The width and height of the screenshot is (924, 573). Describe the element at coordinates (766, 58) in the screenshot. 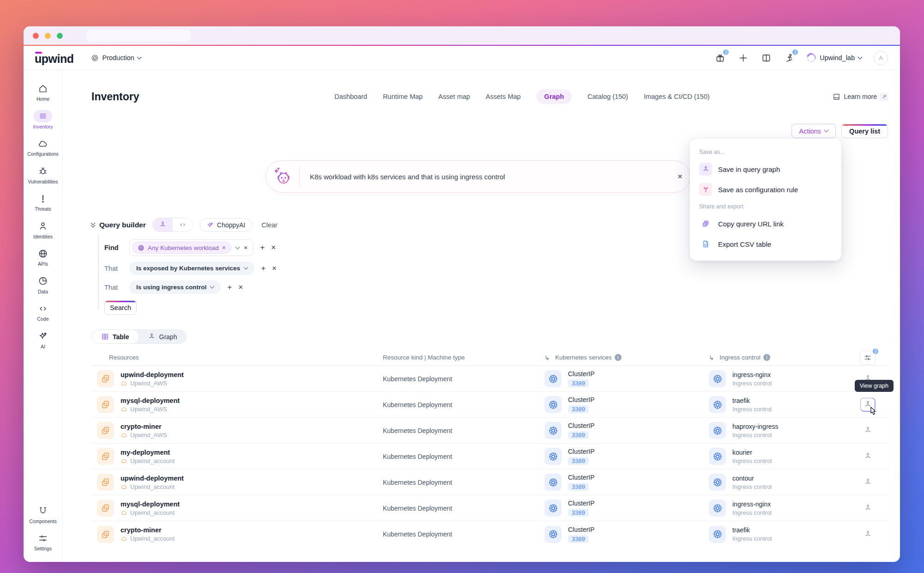

I see `panels-button` at that location.